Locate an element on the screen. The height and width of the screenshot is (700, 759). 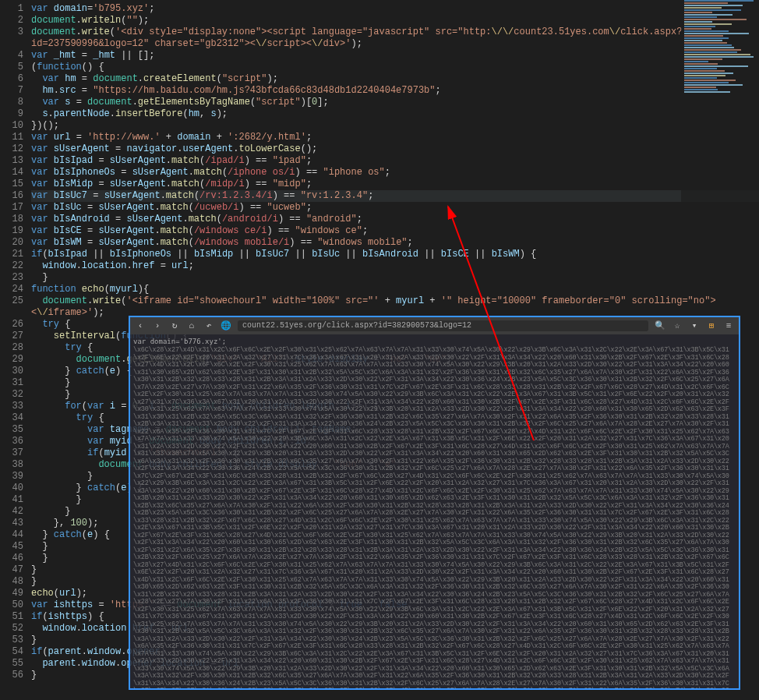
minimap is located at coordinates (720, 101).